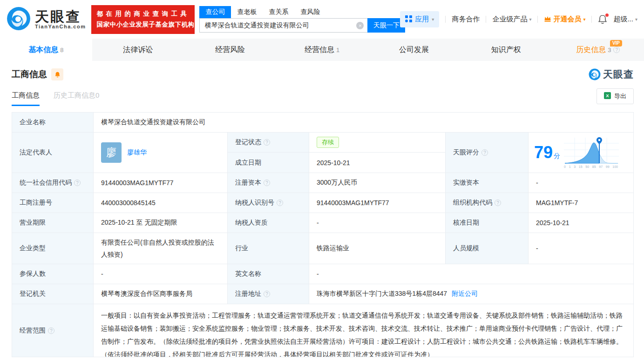 Image resolution: width=644 pixels, height=360 pixels. What do you see at coordinates (161, 203) in the screenshot?
I see `value-registration-number: 440003000845145` at bounding box center [161, 203].